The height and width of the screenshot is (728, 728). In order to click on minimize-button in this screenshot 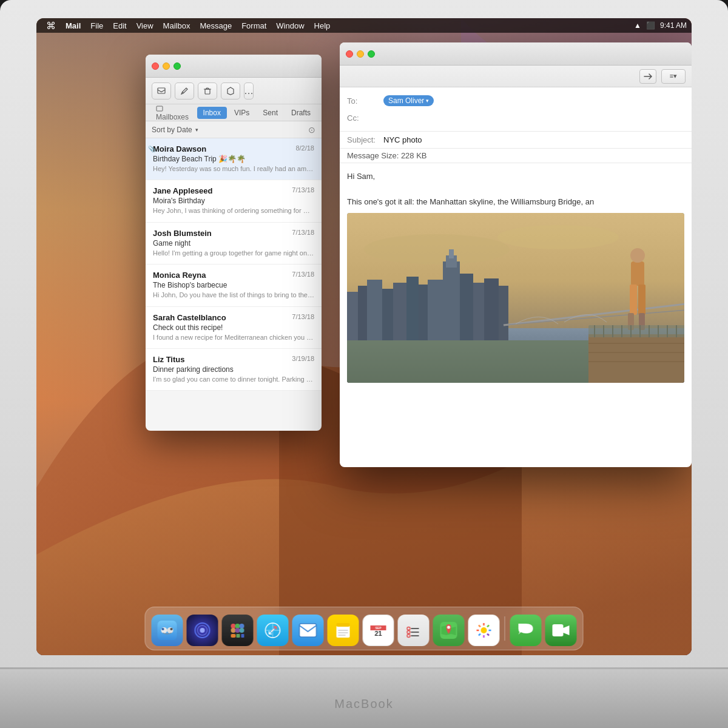, I will do `click(166, 66)`.